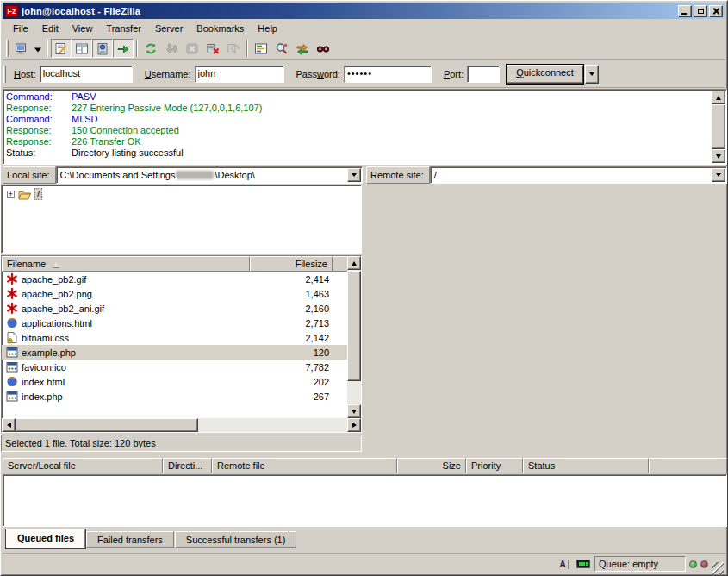 This screenshot has height=576, width=728. What do you see at coordinates (365, 500) in the screenshot?
I see `transfer-queue-body` at bounding box center [365, 500].